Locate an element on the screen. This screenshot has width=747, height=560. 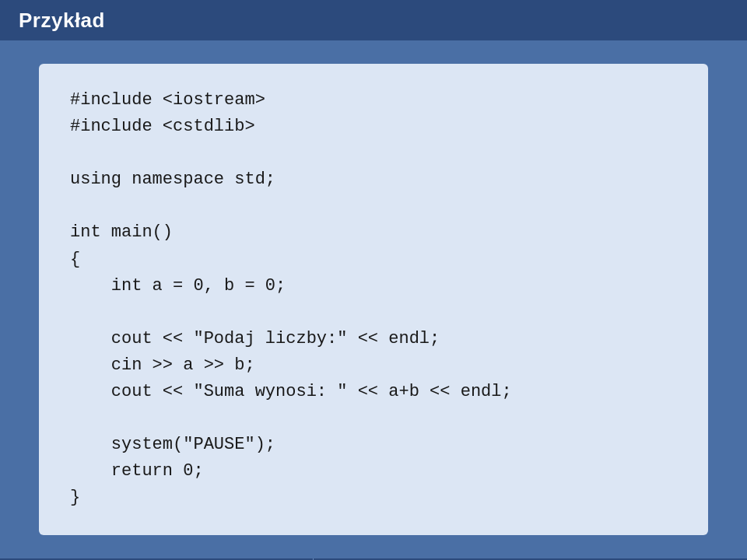
page-title: Przykład is located at coordinates (62, 20).